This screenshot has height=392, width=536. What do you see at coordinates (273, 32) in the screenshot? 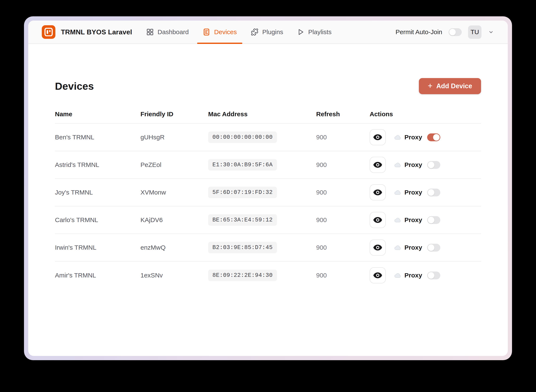
I see `nav-label: Plugins` at bounding box center [273, 32].